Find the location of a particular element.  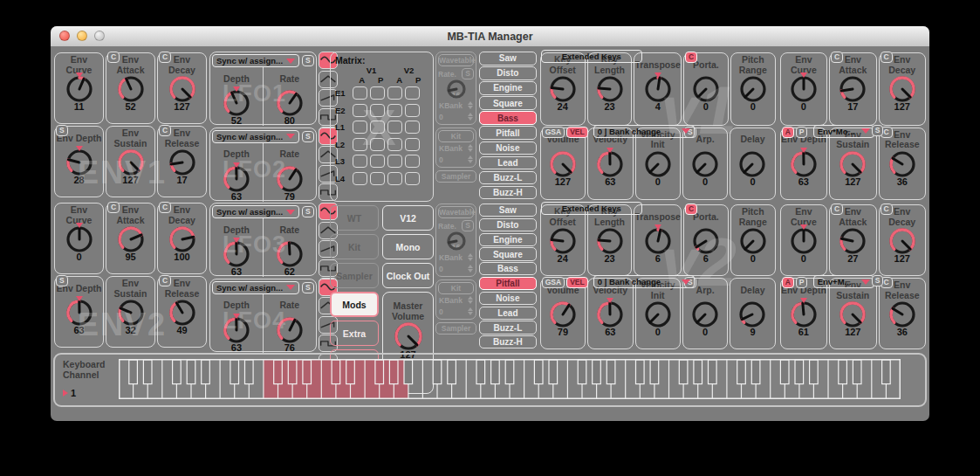

wave-button-engine: Engine is located at coordinates (508, 239).